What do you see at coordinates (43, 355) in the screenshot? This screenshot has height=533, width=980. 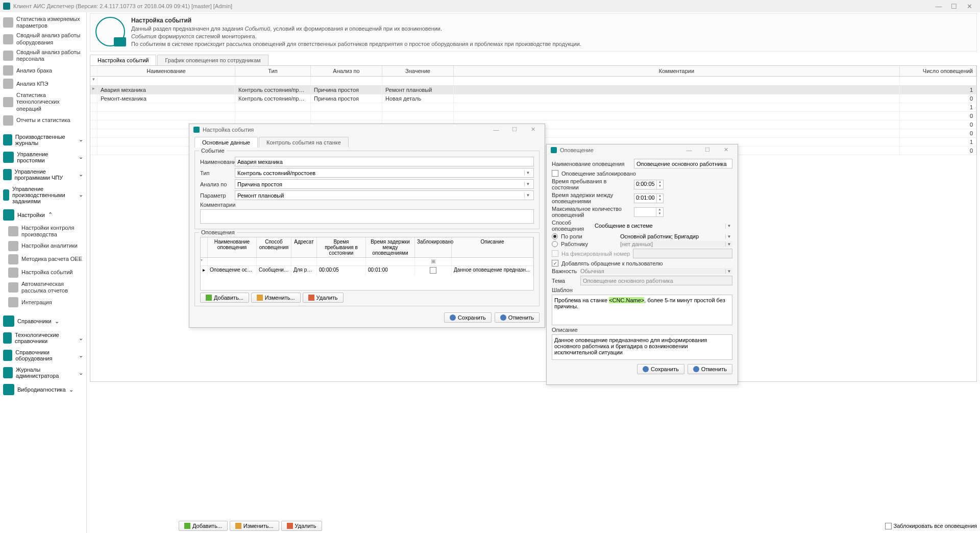 I see `sidebar-group: Справочники оборудования⌄` at bounding box center [43, 355].